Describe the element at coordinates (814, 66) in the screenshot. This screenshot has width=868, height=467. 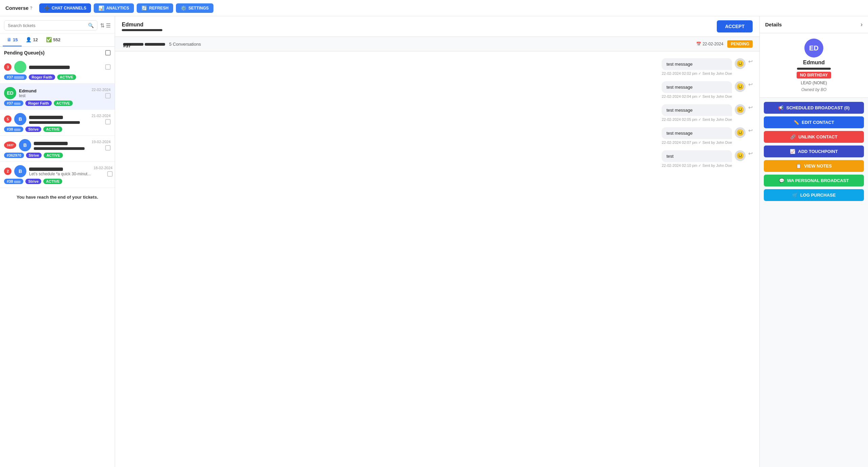
I see `contact-card: ED Edmund NO BIRTHDAY LEAD (NONE) Owned …` at that location.